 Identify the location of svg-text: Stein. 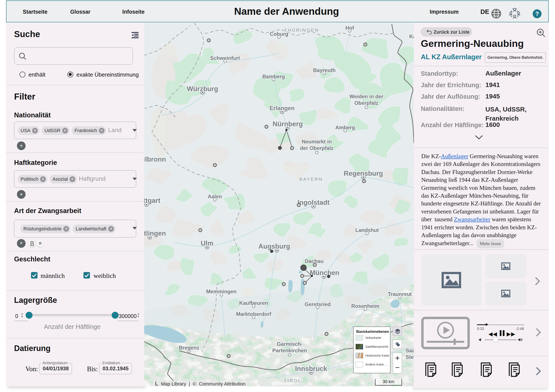
(410, 357).